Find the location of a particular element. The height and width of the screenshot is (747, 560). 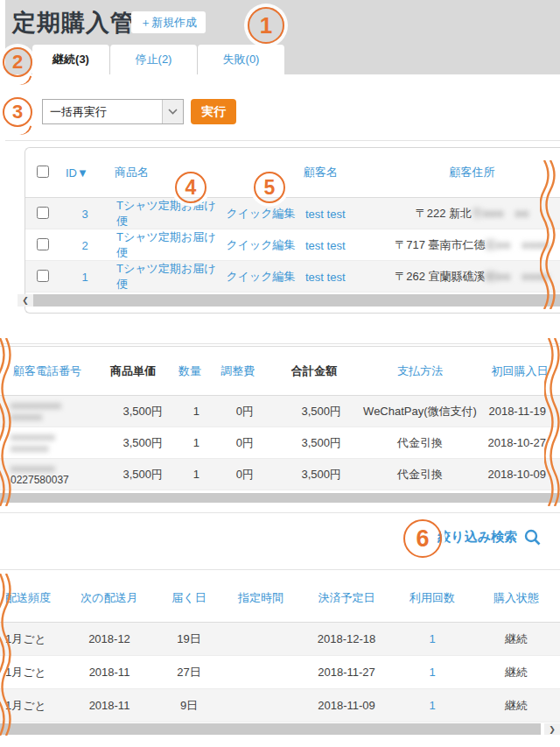

execute-button: 実行 is located at coordinates (214, 112).